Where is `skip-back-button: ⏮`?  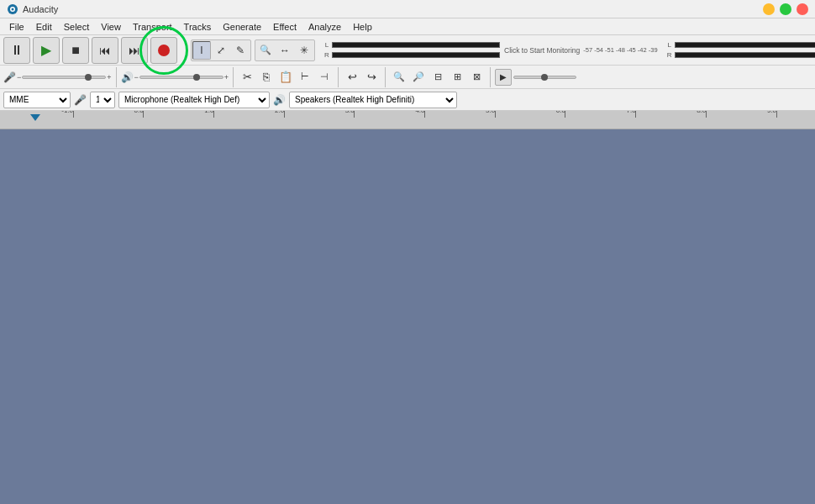
skip-back-button: ⏮ is located at coordinates (105, 50).